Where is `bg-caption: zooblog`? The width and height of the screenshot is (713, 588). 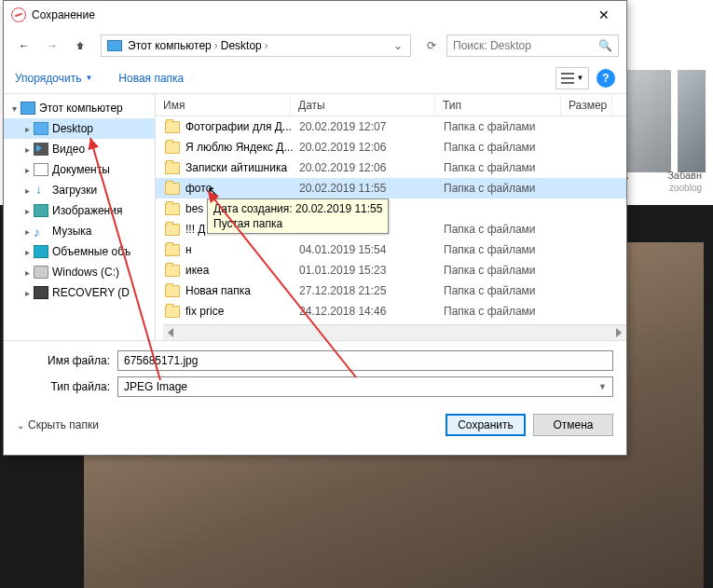
bg-caption: zooblog is located at coordinates (686, 188).